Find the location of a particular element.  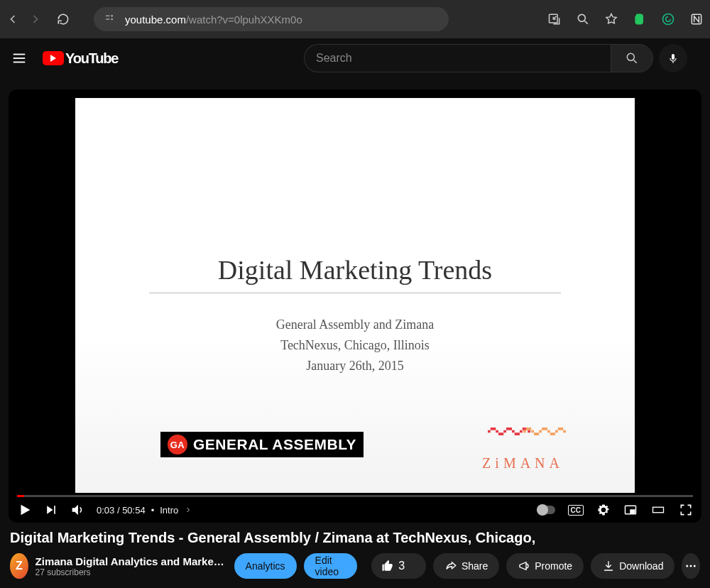

install-app-icon is located at coordinates (555, 19).